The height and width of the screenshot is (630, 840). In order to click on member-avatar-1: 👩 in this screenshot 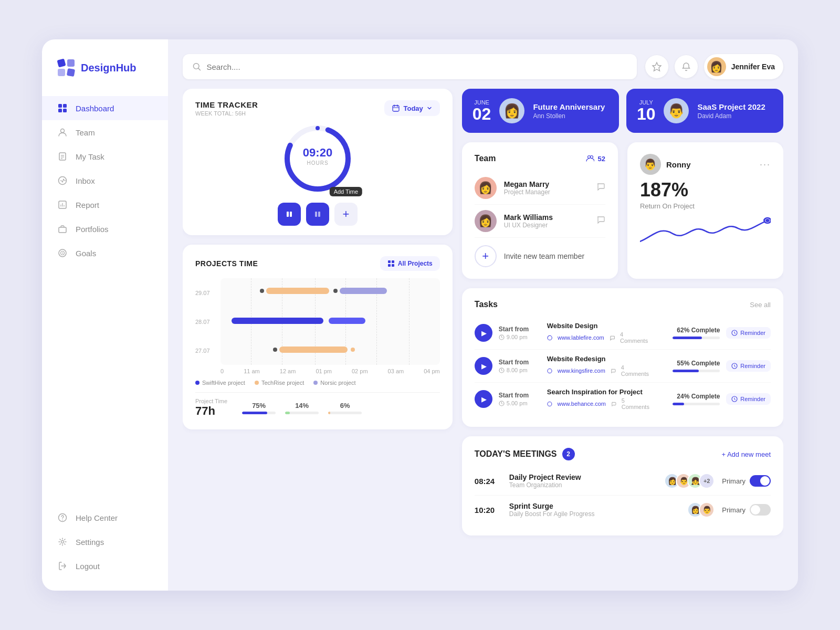, I will do `click(486, 221)`.